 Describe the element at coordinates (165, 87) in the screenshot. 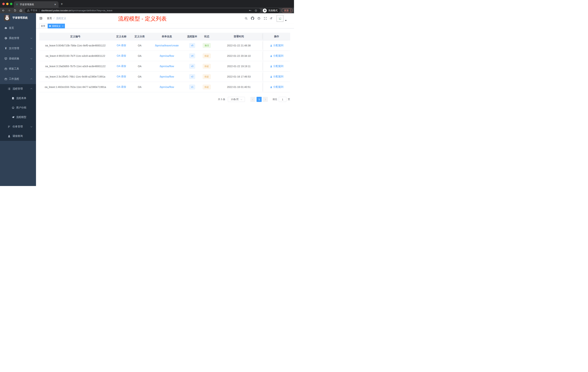

I see `table-row: oa_leave:1:482ec033-762a-11ec-8477-a2380…` at that location.